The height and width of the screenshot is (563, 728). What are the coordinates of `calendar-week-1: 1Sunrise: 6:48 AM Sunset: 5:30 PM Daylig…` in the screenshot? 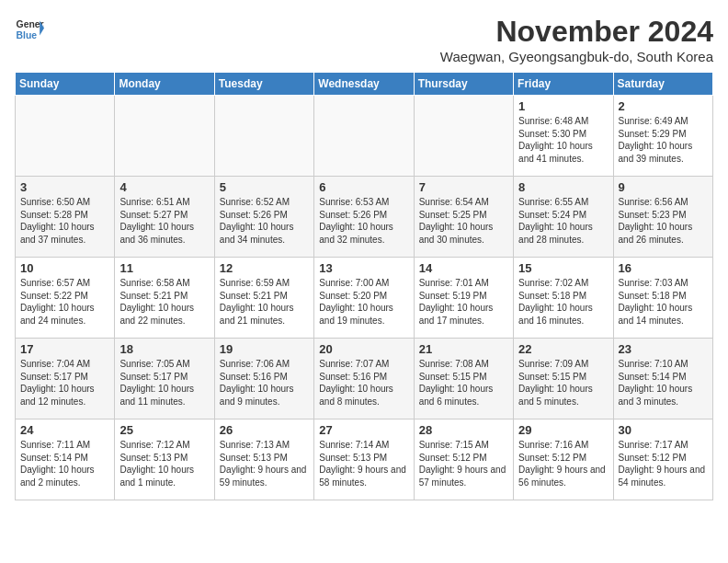 It's located at (364, 136).